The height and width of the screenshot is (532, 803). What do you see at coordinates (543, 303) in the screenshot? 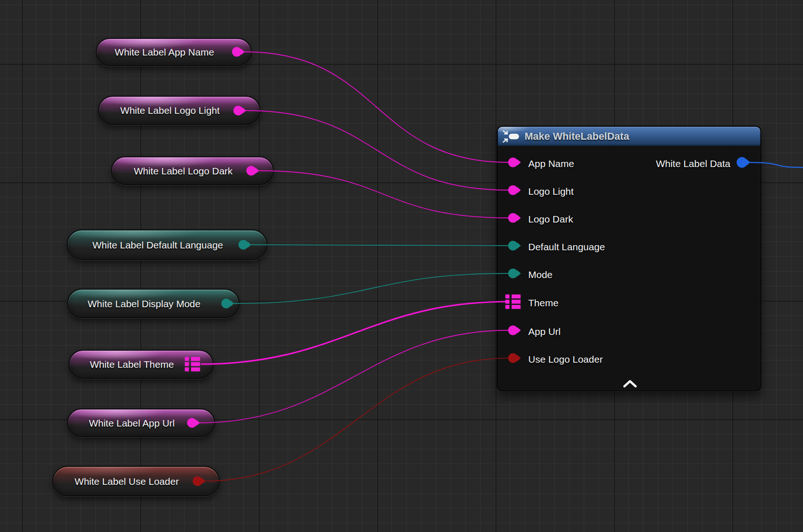
I see `input-pin-label-theme: Theme` at bounding box center [543, 303].